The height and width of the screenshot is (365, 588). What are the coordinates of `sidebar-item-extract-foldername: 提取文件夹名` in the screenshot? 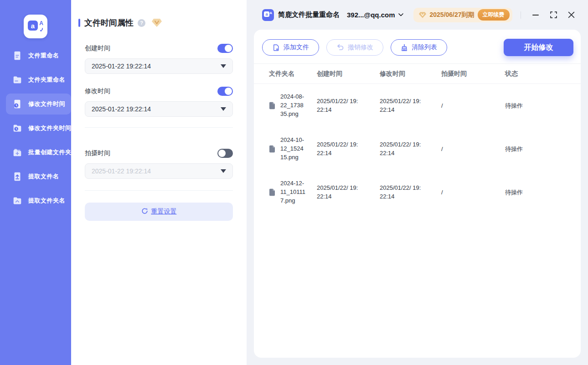 It's located at (36, 201).